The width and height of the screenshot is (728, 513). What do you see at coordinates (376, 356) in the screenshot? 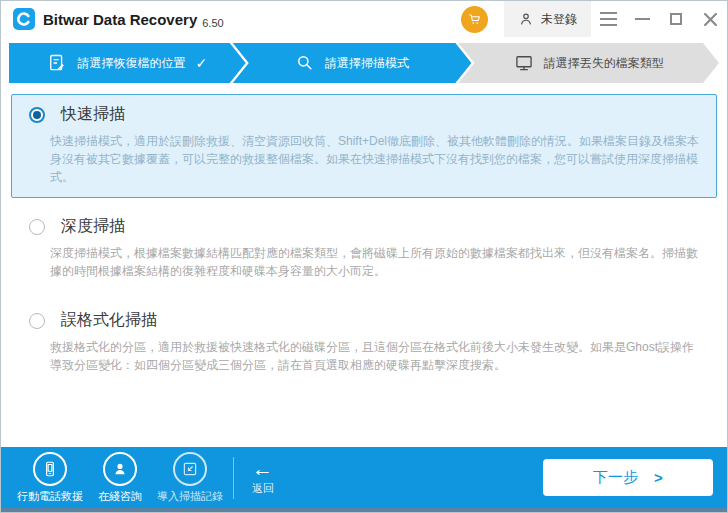
I see `option-description: 救援格式化的分區，適用於救援被快速格式化的磁碟分區，且這個分區在格式化前後大小未…` at bounding box center [376, 356].